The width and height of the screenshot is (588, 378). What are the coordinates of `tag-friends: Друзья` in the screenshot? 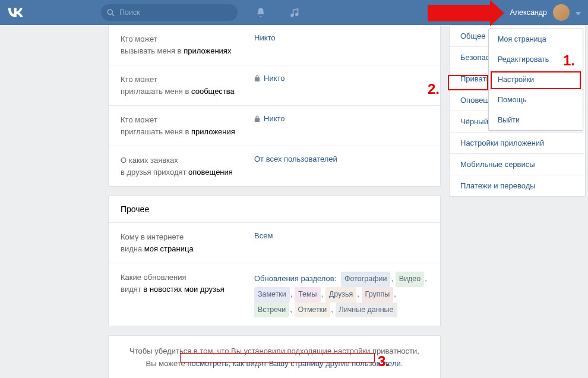 It's located at (341, 295).